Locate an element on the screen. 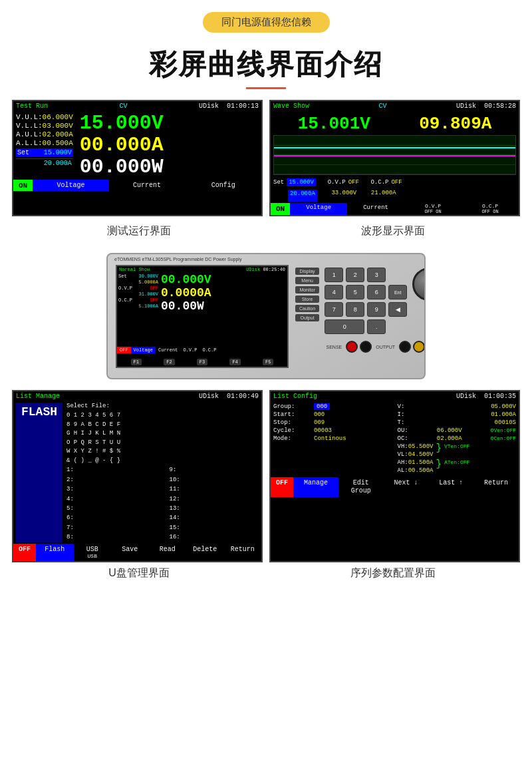 This screenshot has width=532, height=782. lc-ah-al-group: AH: 01.500A AL: 00.500A } ATen:OFF is located at coordinates (458, 467).